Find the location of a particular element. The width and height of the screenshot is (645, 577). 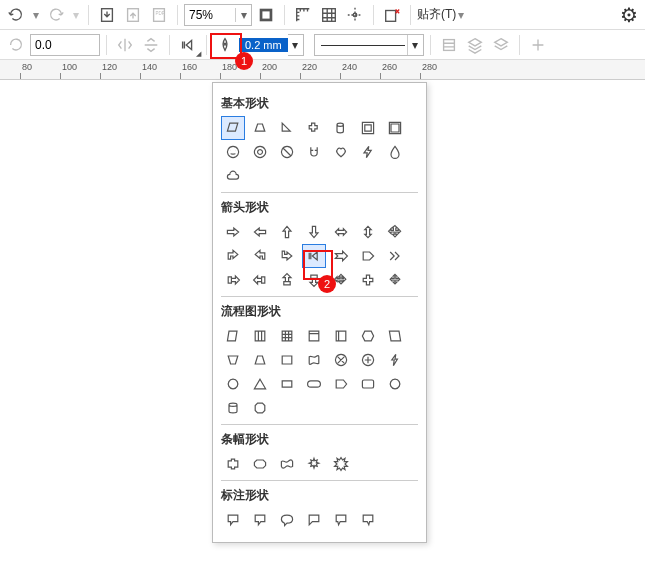

shape-fc-trap is located at coordinates (233, 360).